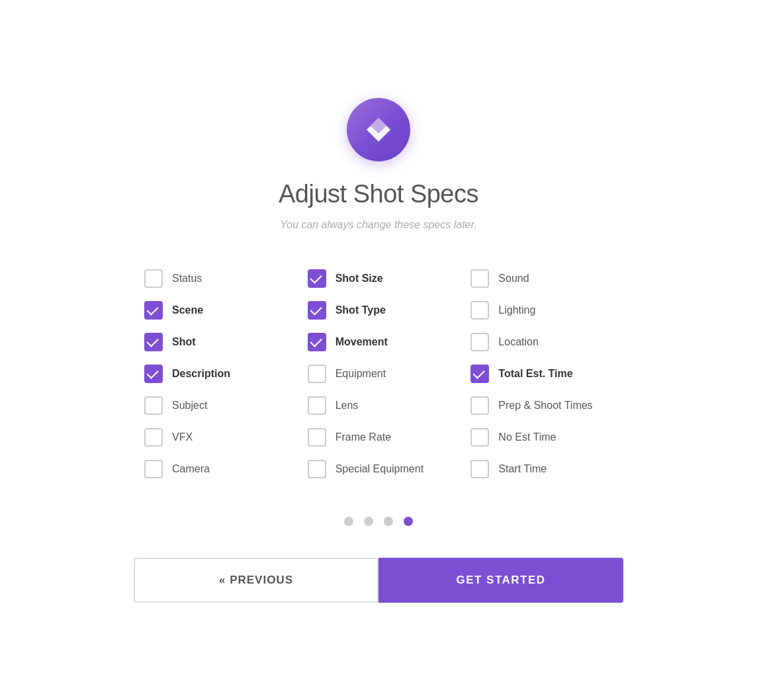  I want to click on checkbox-lens: Lens, so click(378, 406).